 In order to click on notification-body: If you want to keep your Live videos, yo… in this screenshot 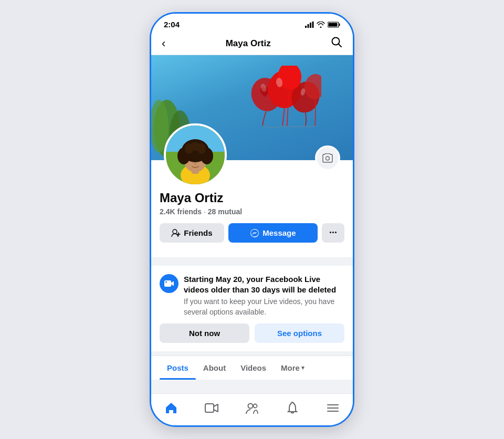, I will do `click(264, 307)`.